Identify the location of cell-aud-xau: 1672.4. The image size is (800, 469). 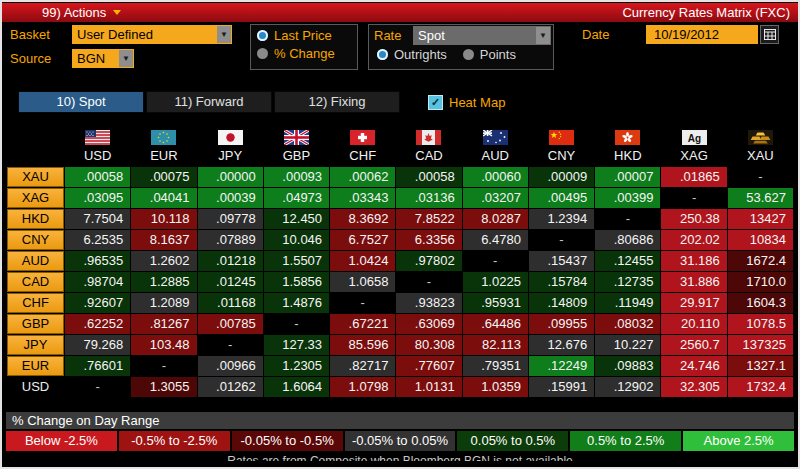
(760, 261).